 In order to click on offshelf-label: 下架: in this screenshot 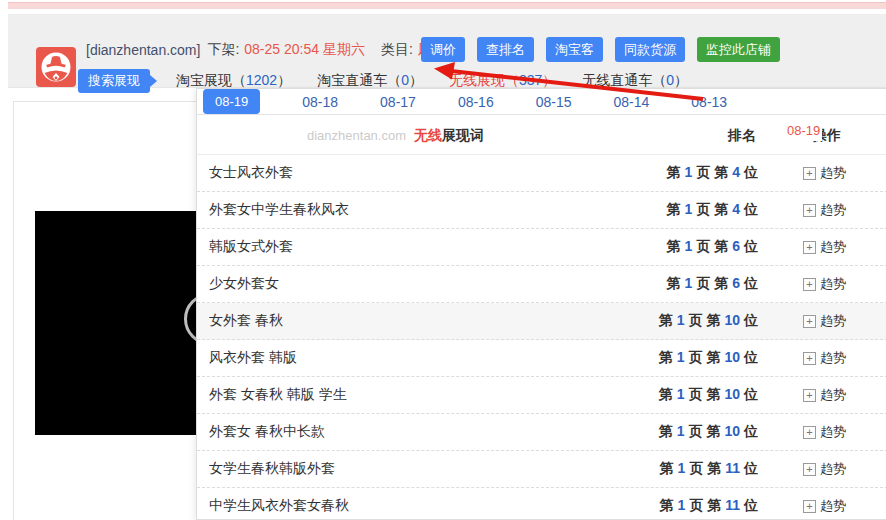, I will do `click(223, 50)`.